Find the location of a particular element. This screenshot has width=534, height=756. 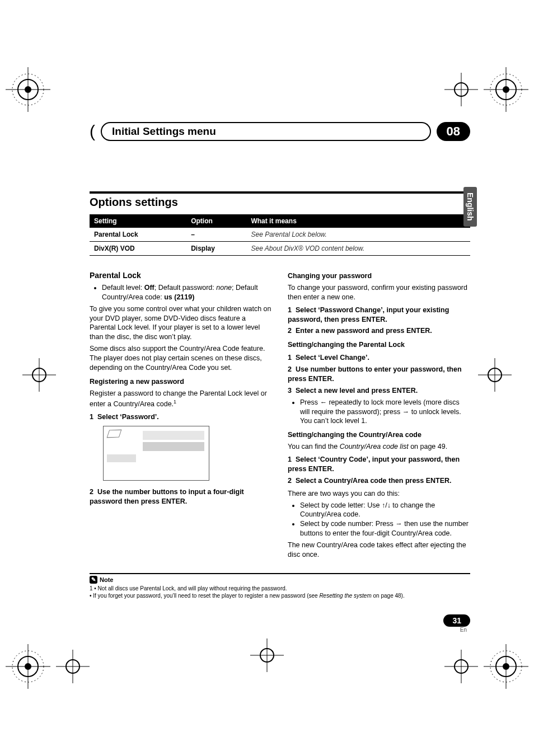

step: 1Select ‘Password’. is located at coordinates (181, 417).